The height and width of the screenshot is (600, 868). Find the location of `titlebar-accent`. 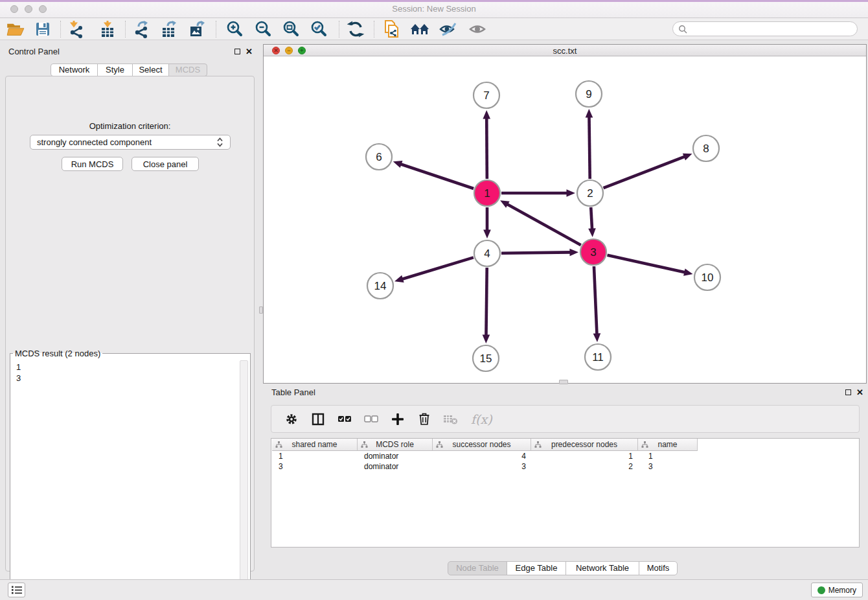

titlebar-accent is located at coordinates (434, 1).